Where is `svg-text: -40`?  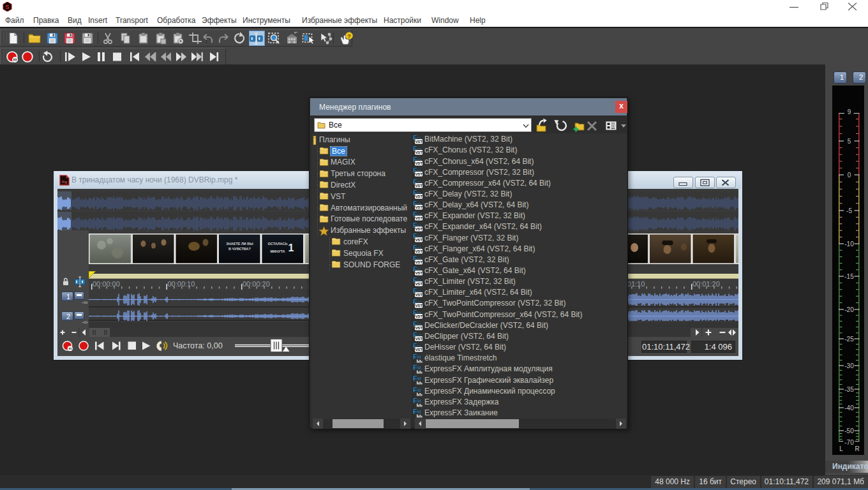 svg-text: -40 is located at coordinates (849, 408).